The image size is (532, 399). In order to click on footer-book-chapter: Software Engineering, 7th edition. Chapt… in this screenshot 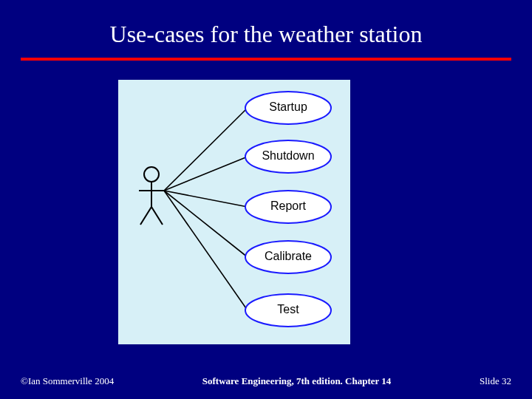, I will do `click(297, 381)`.